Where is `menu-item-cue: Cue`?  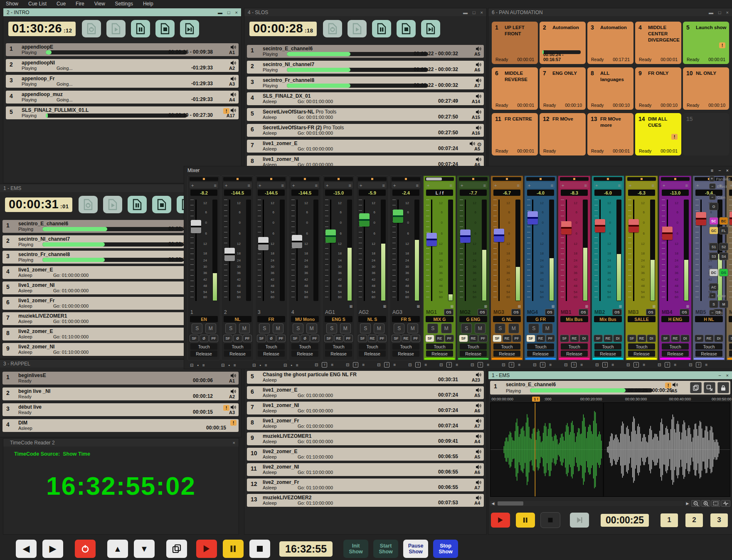
menu-item-cue: Cue is located at coordinates (61, 4).